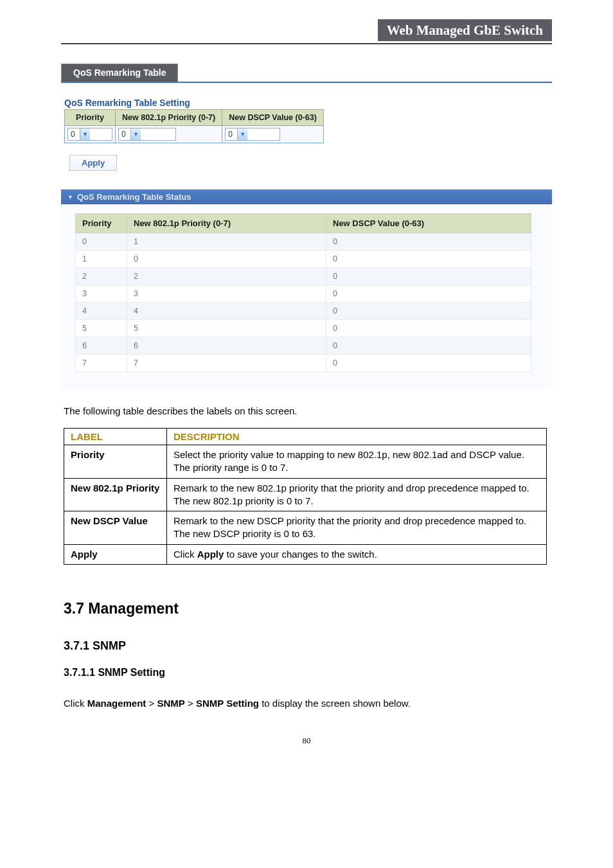 The image size is (613, 868). Describe the element at coordinates (306, 554) in the screenshot. I see `table-row: Apply Click Apply to save your changes t…` at that location.